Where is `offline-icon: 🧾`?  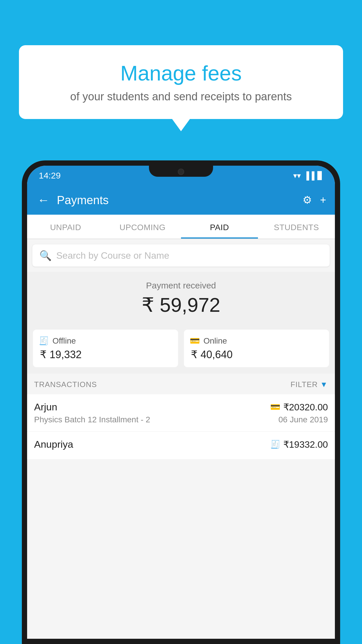 offline-icon: 🧾 is located at coordinates (44, 341).